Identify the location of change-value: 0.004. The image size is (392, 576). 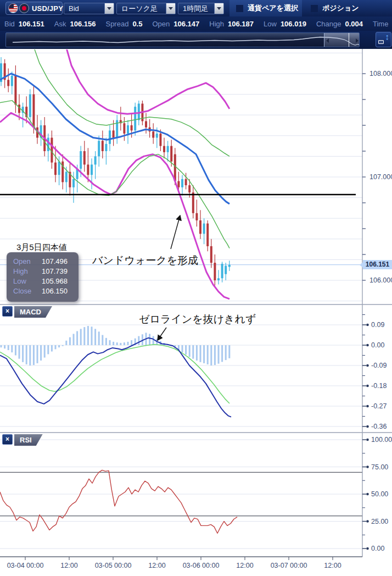
(354, 24).